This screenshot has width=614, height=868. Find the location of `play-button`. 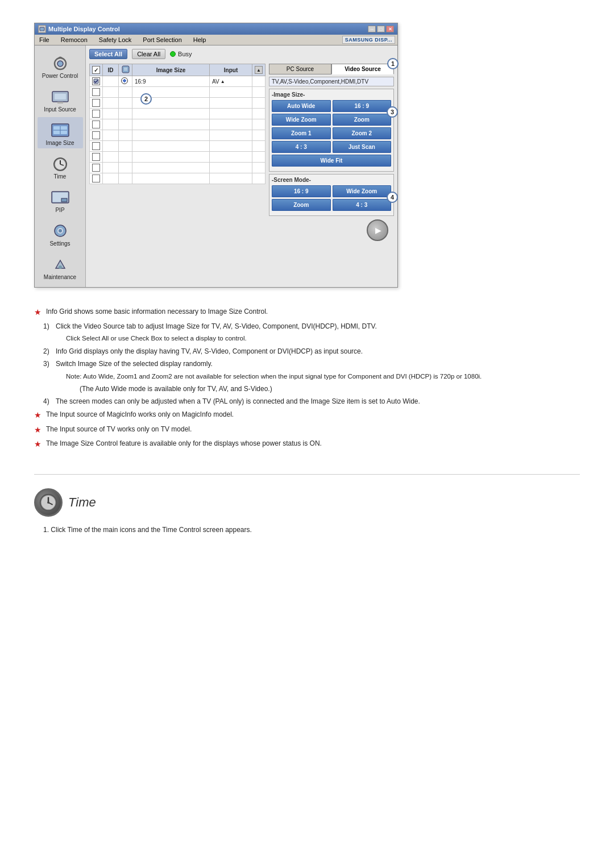

play-button is located at coordinates (377, 230).